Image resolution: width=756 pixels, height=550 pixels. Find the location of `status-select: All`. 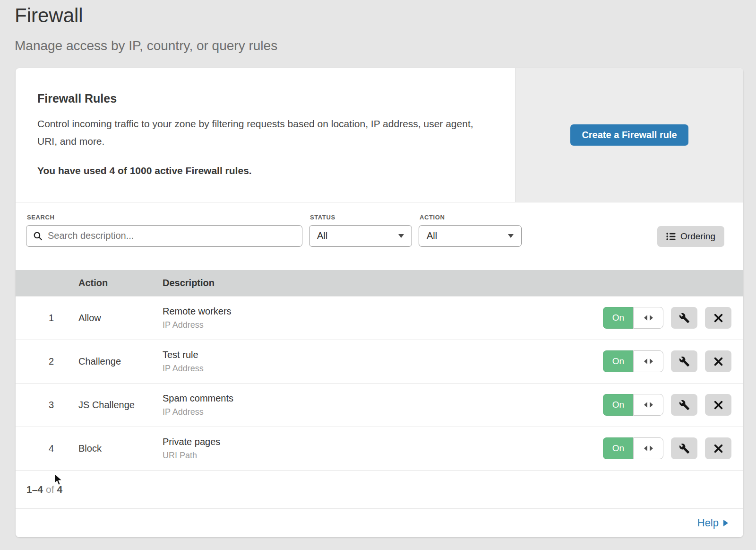

status-select: All is located at coordinates (361, 236).